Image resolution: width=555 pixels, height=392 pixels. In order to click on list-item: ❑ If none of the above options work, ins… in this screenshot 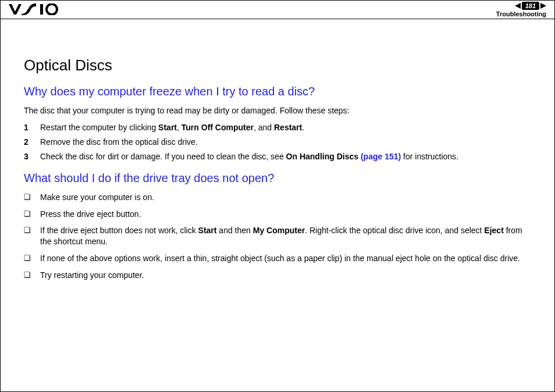, I will do `click(278, 258)`.